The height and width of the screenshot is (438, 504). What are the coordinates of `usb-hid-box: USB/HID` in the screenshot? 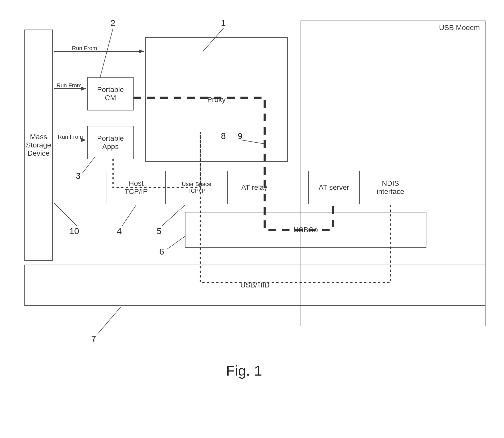 It's located at (255, 285).